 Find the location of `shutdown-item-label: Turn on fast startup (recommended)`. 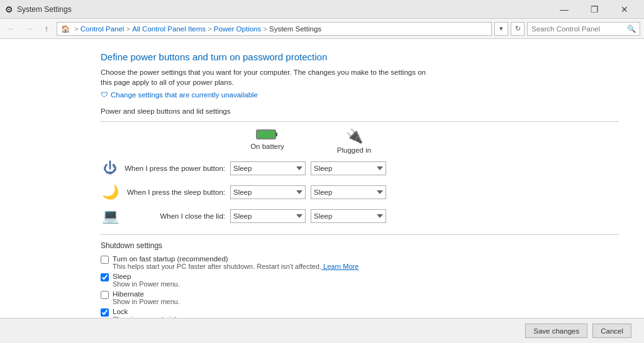

shutdown-item-label: Turn on fast startup (recommended) is located at coordinates (235, 259).